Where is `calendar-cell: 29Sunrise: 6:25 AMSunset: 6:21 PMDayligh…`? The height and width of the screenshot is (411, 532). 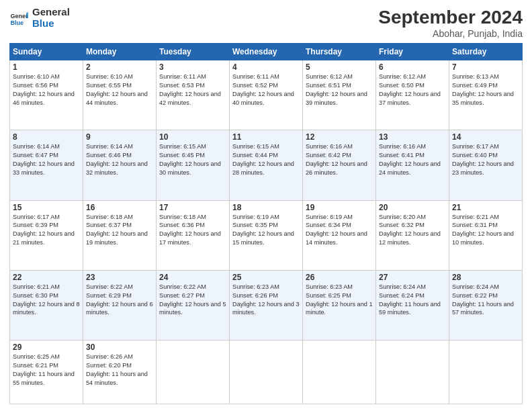
calendar-cell: 29Sunrise: 6:25 AMSunset: 6:21 PMDayligh… is located at coordinates (47, 372).